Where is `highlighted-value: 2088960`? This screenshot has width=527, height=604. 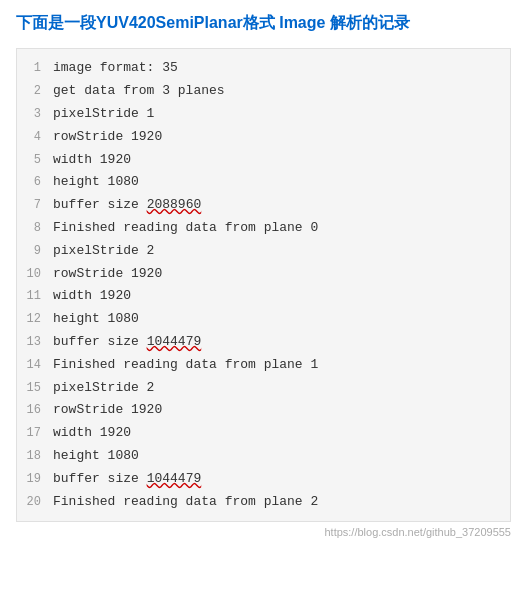 highlighted-value: 2088960 is located at coordinates (174, 204).